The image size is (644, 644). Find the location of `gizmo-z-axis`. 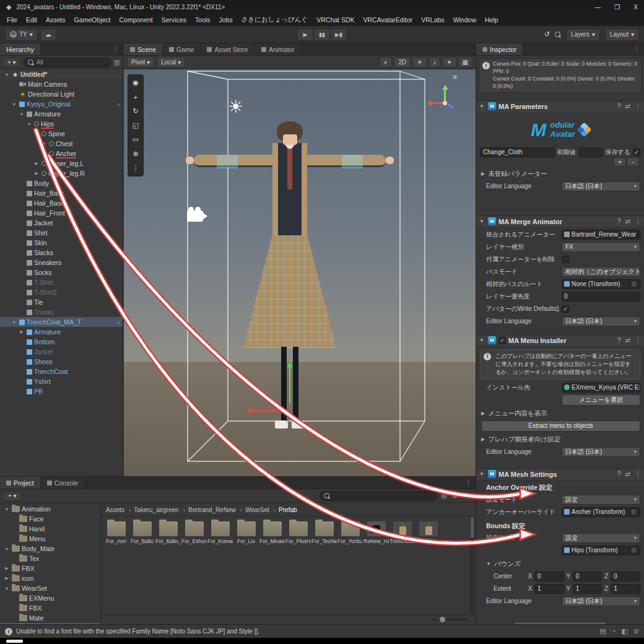

gizmo-z-axis is located at coordinates (451, 107).